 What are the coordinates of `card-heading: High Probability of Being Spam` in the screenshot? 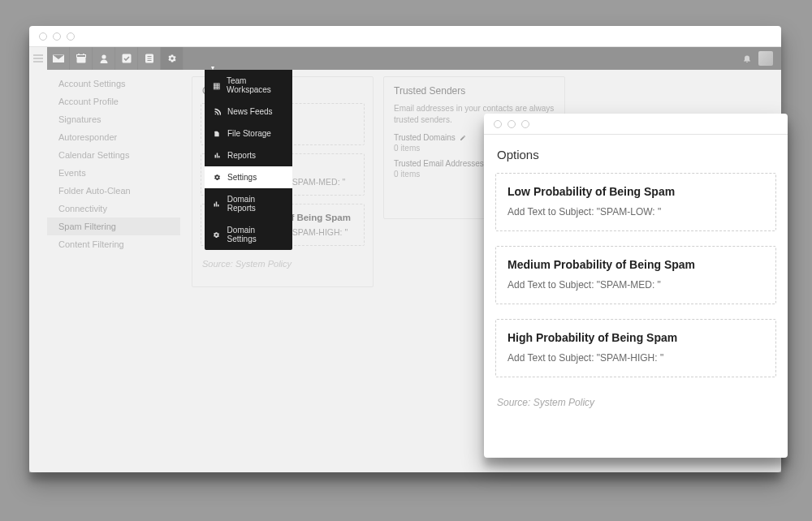 It's located at (636, 338).